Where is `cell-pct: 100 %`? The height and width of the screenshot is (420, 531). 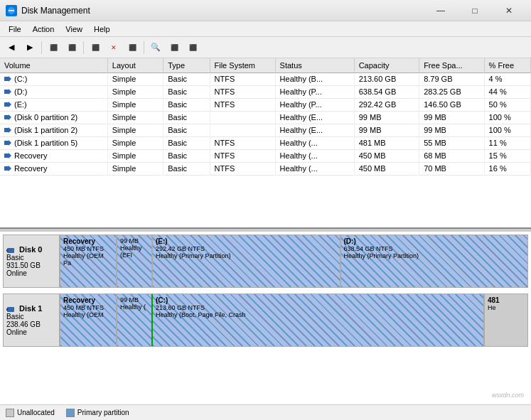
cell-pct: 100 % is located at coordinates (508, 117).